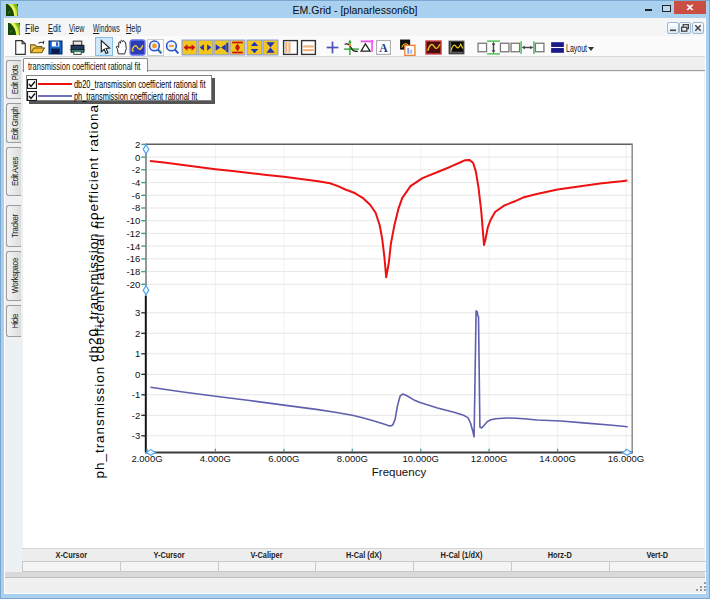 This screenshot has width=710, height=599. Describe the element at coordinates (136, 196) in the screenshot. I see `svg-text: -6` at that location.